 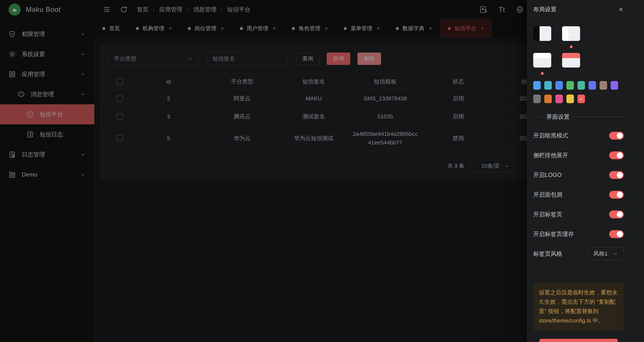 I want to click on setting-tab-style: 标签页风格 风格1, so click(x=578, y=254).